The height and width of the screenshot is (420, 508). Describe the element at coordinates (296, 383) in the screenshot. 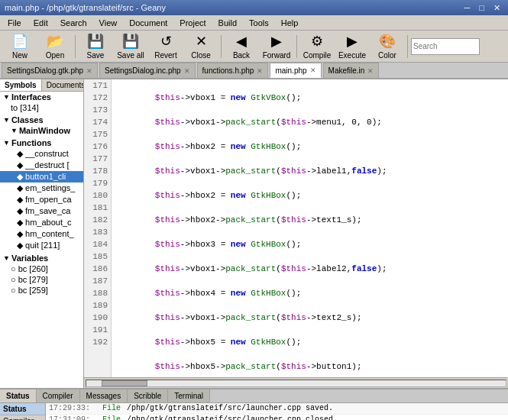

I see `hscroll-track` at that location.